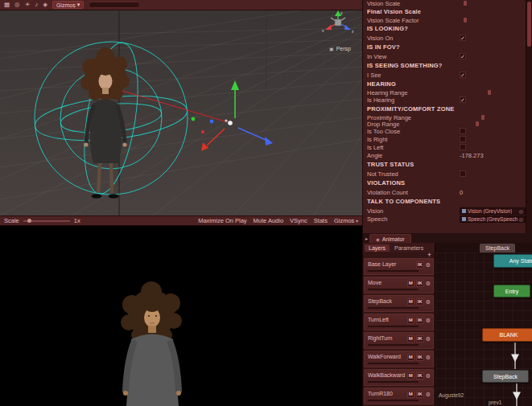 The height and width of the screenshot is (406, 532). Describe the element at coordinates (430, 256) in the screenshot. I see `add-layer-button: +` at that location.